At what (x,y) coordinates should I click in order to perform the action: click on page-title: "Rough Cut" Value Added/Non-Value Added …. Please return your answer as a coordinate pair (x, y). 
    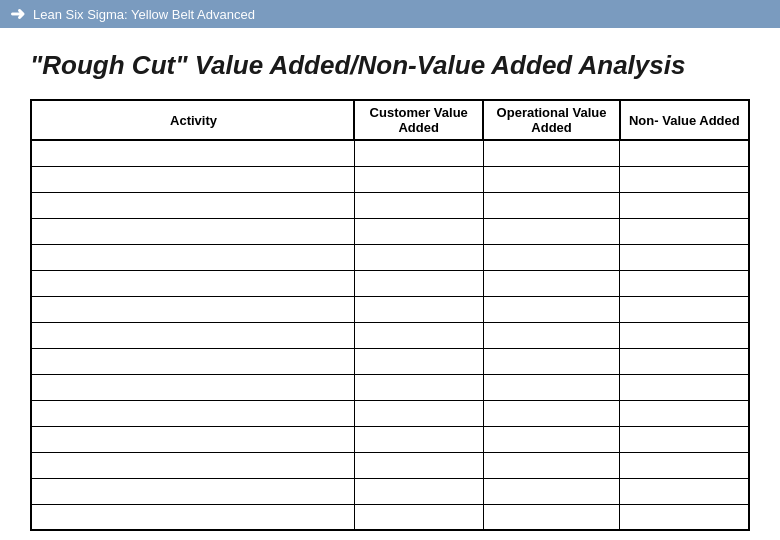
    Looking at the image, I should click on (390, 66).